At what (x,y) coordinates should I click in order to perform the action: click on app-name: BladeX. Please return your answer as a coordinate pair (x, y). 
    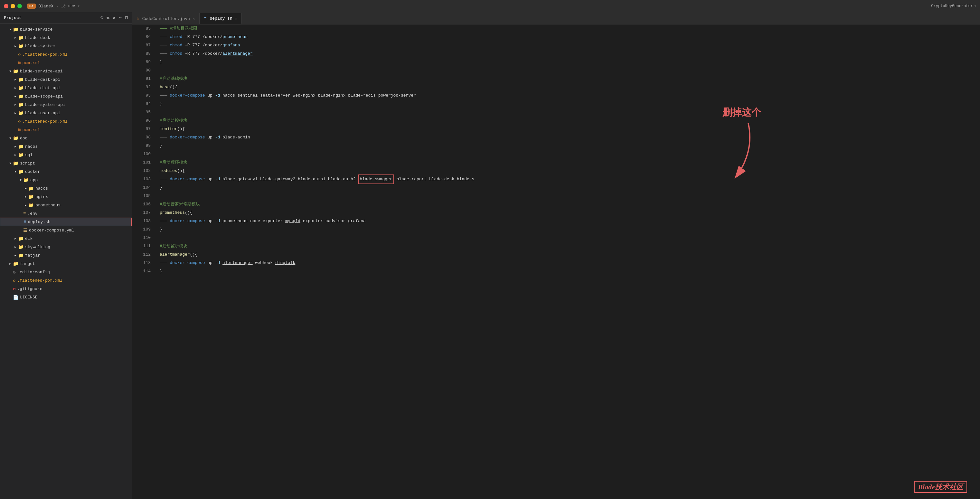
    Looking at the image, I should click on (46, 6).